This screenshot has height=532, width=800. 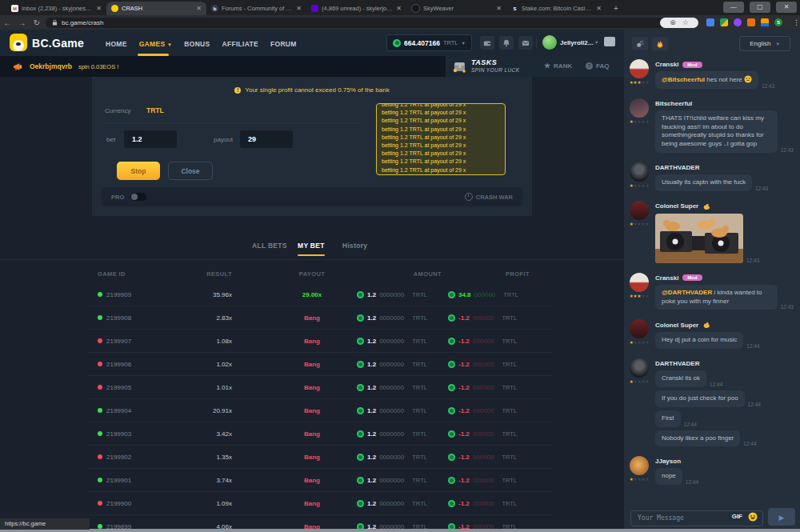 What do you see at coordinates (429, 43) in the screenshot?
I see `balance-selector: 664.407166 TRTL ▼` at bounding box center [429, 43].